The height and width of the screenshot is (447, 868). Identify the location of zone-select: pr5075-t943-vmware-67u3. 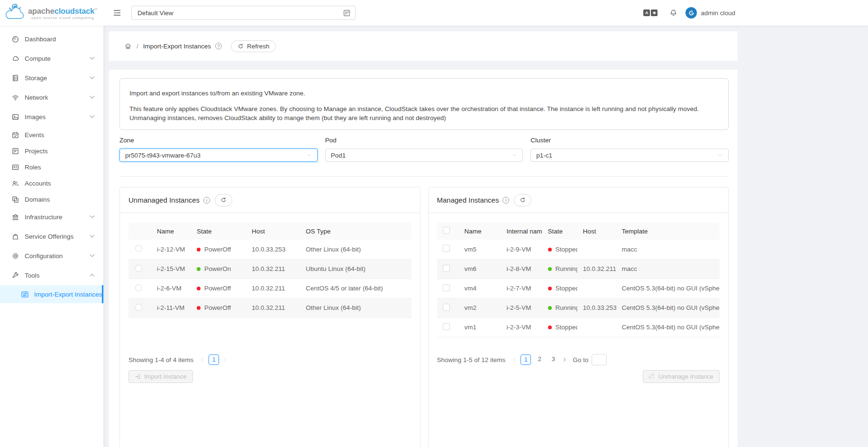
(219, 155).